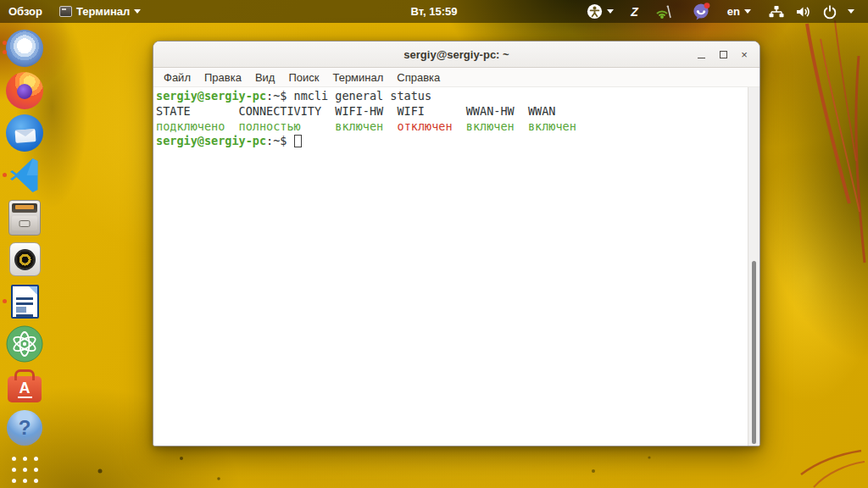  Describe the element at coordinates (456, 54) in the screenshot. I see `window-title: sergiy@sergiy-pc: ~` at that location.